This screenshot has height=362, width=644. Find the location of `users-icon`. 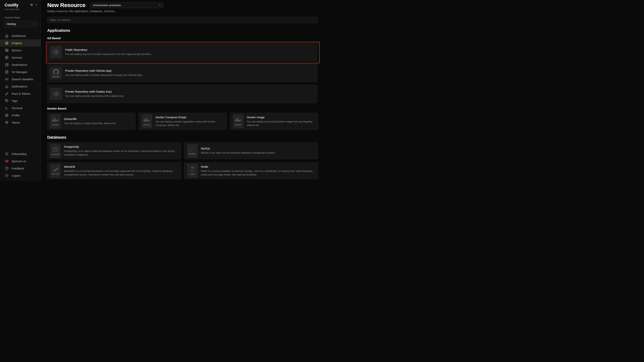

users-icon is located at coordinates (6, 122).